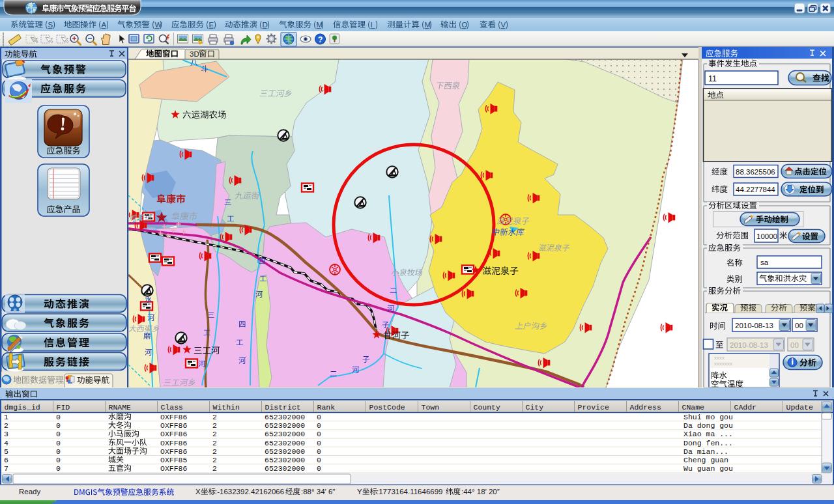 This screenshot has height=504, width=834. What do you see at coordinates (360, 492) in the screenshot?
I see `svg-text: Y` at bounding box center [360, 492].